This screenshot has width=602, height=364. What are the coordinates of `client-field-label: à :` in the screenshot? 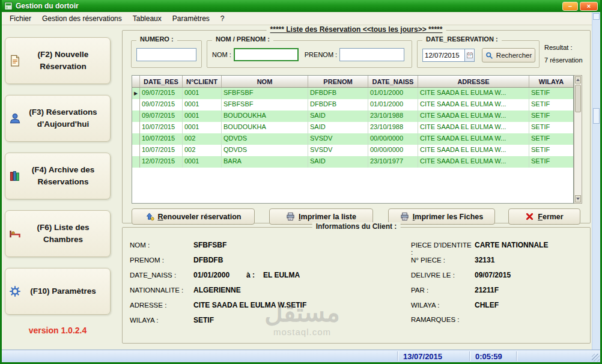 It's located at (255, 275).